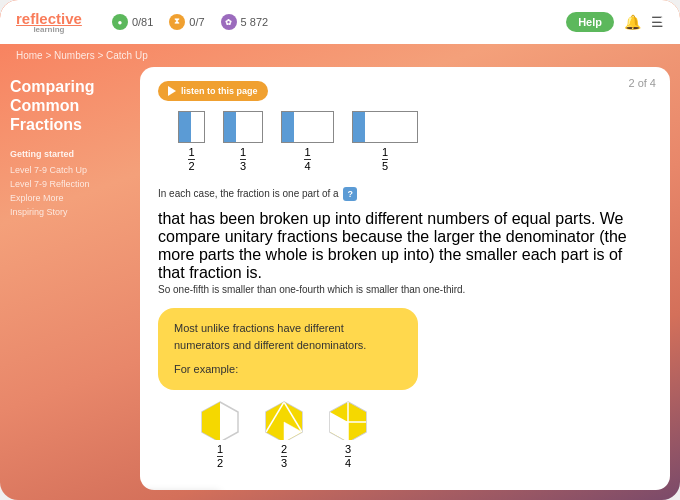 Image resolution: width=680 pixels, height=500 pixels. I want to click on paragraph-2: So one-fifth is smaller than one-fourth …, so click(405, 290).